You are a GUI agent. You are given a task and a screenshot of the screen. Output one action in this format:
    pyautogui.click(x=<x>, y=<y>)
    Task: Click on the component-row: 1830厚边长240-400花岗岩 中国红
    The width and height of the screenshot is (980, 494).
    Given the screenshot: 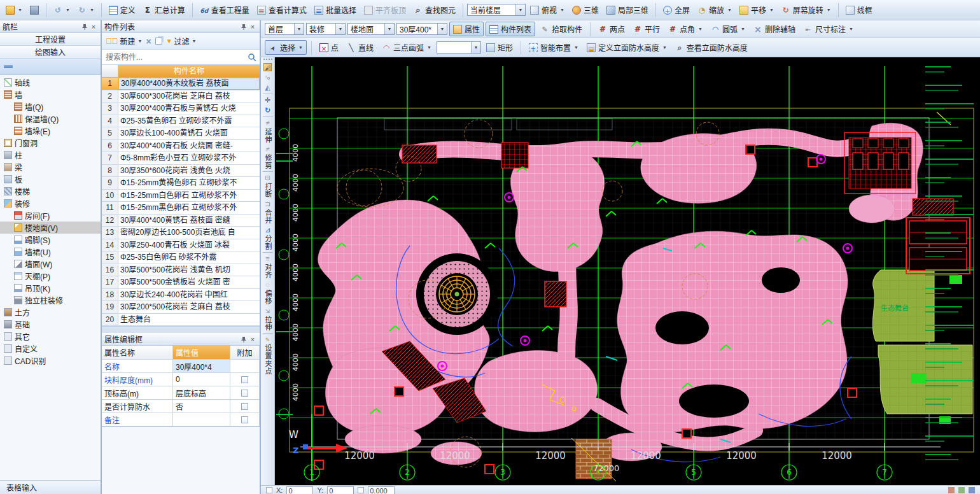 What is the action you would take?
    pyautogui.click(x=181, y=295)
    